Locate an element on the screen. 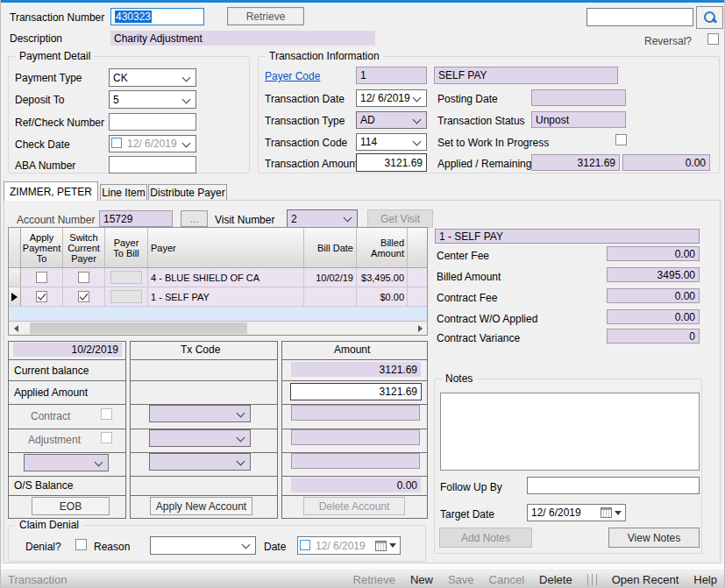 This screenshot has width=725, height=588. aba-label: ABA Number is located at coordinates (46, 166).